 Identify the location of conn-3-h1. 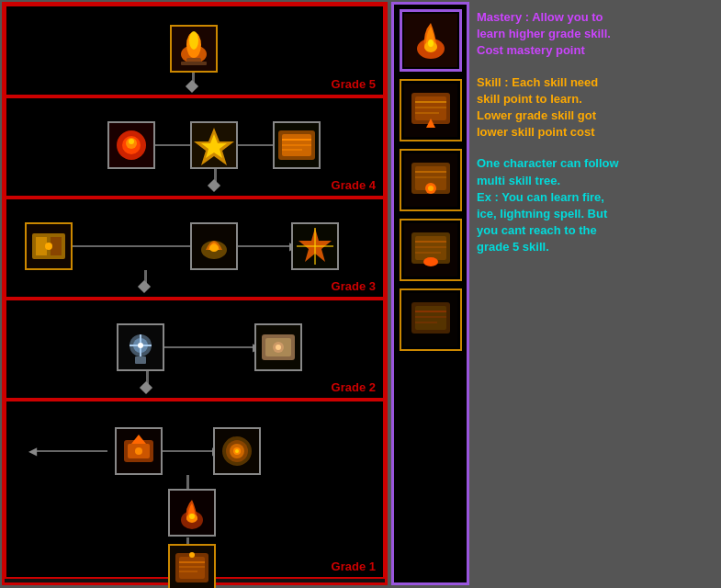
(132, 246).